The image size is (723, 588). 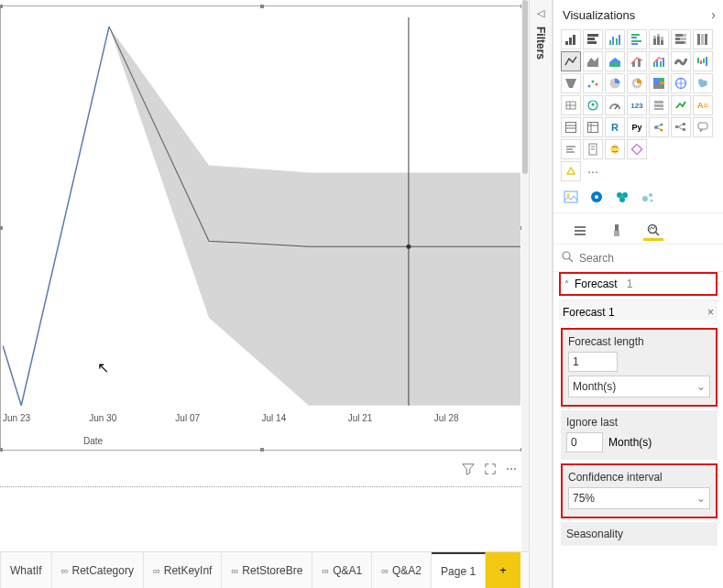 I want to click on tab-label: Page 1, so click(x=458, y=572).